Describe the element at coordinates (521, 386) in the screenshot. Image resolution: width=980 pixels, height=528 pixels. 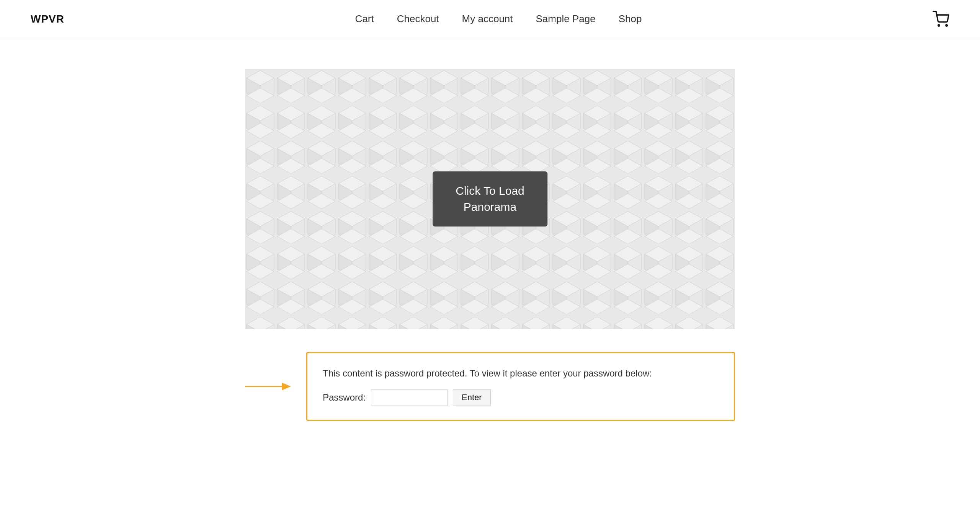
I see `password-protected-box: This content is password protected. To v…` at that location.